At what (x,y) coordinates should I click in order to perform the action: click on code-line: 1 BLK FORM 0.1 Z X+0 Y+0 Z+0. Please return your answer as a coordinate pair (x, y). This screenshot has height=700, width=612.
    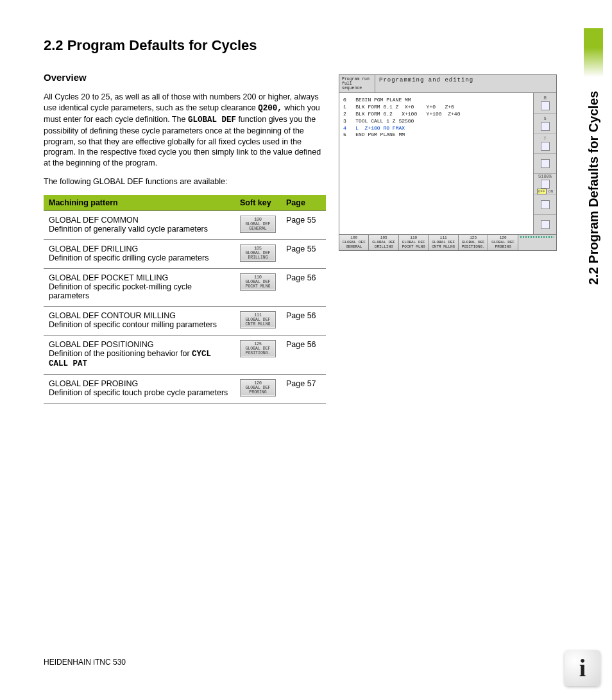
    Looking at the image, I should click on (436, 108).